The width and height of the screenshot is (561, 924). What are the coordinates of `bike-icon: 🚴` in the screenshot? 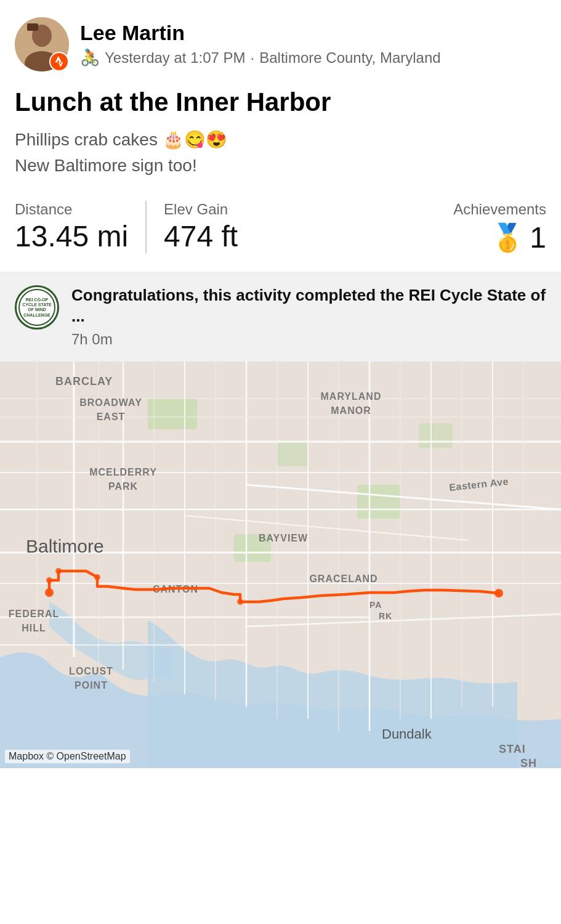 It's located at (90, 58).